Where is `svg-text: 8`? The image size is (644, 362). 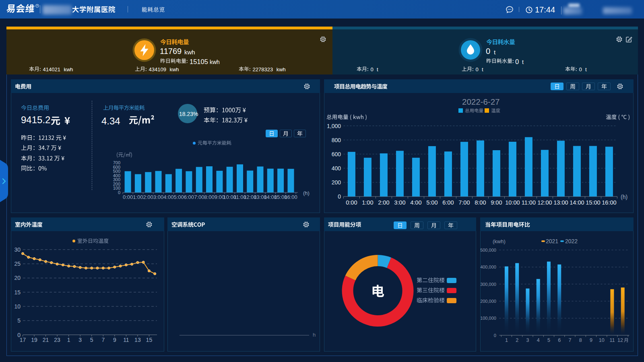 svg-text: 8 is located at coordinates (580, 340).